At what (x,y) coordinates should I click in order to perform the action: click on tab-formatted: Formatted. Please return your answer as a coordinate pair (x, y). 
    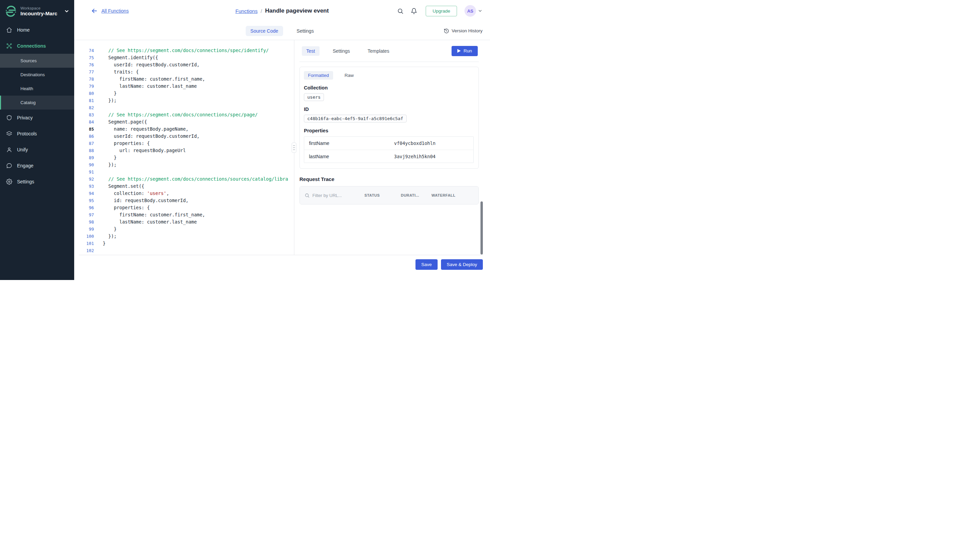
    Looking at the image, I should click on (318, 75).